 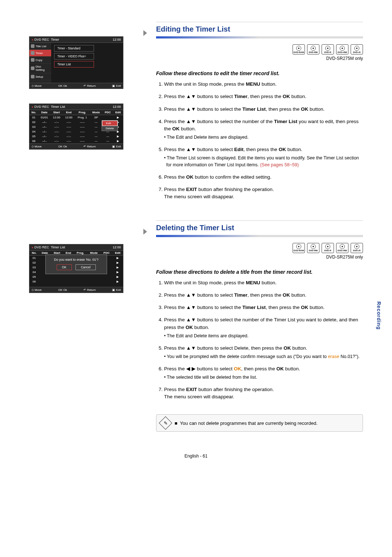 What do you see at coordinates (76, 269) in the screenshot?
I see `screenshot-confirm-delete: DVD REC Timer List 12:00 No.Date StartEn…` at bounding box center [76, 269].